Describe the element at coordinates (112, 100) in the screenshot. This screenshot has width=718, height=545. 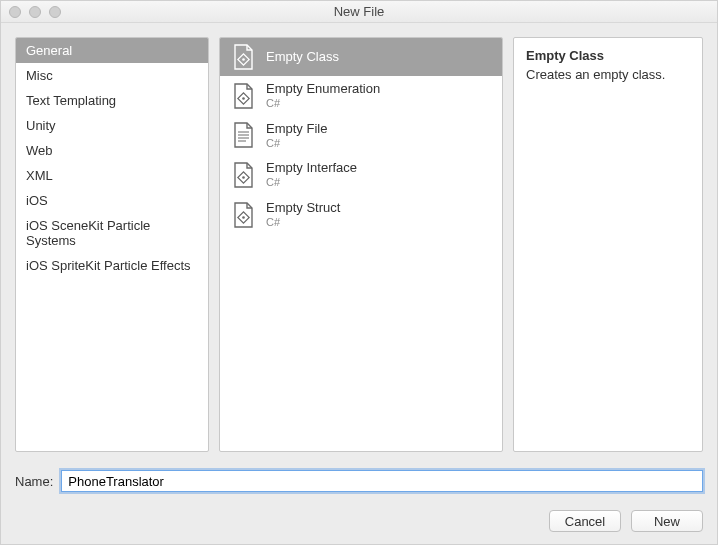
I see `category-item: Text Templating` at that location.